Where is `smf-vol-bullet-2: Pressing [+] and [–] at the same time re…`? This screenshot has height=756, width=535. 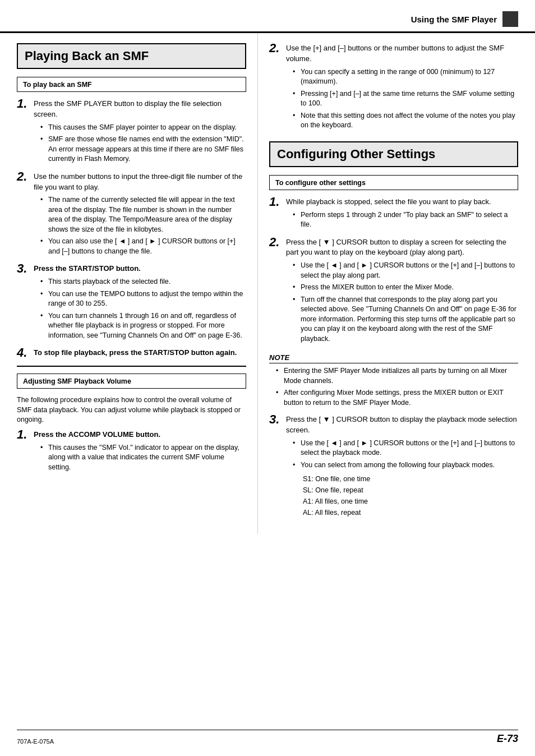 smf-vol-bullet-2: Pressing [+] and [–] at the same time re… is located at coordinates (405, 99).